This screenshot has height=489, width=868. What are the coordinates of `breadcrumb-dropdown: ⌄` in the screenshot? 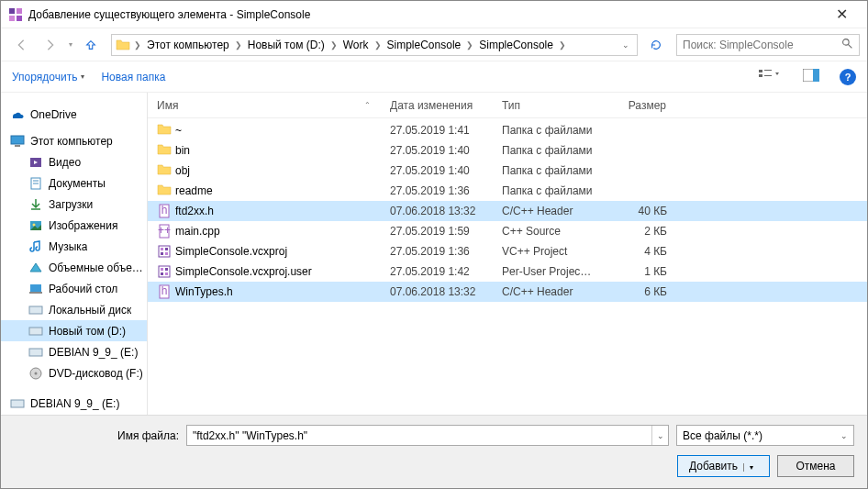 It's located at (626, 45).